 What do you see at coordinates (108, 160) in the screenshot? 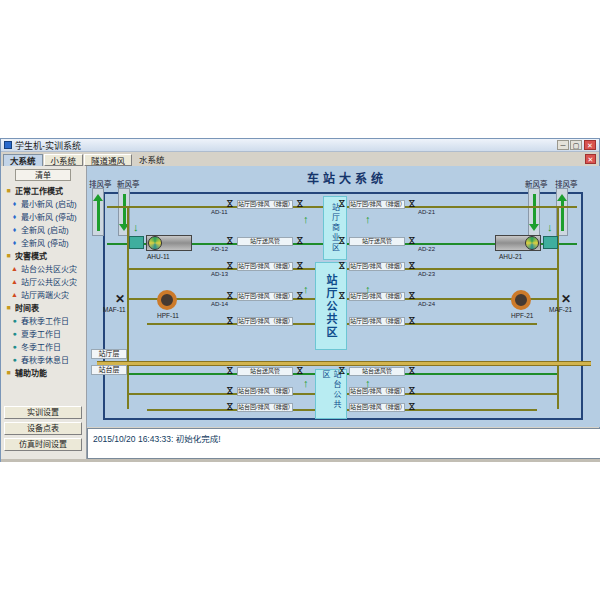
I see `tab-tunnel-vent: 隧道通风` at bounding box center [108, 160].